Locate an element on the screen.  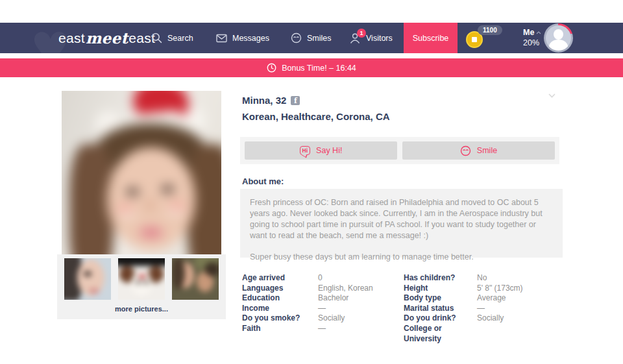
detail-value: No is located at coordinates (520, 278).